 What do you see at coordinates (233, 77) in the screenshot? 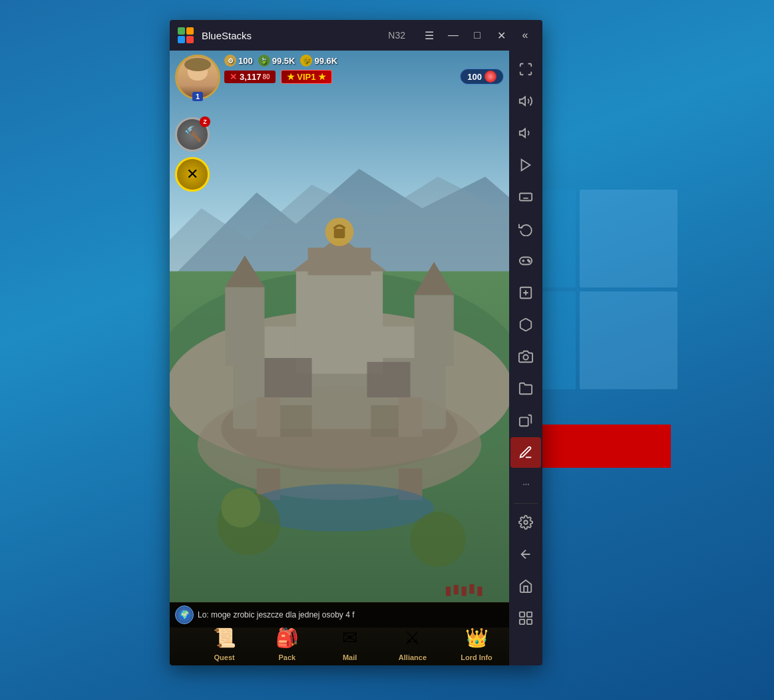
I see `sword-icon: ✕` at bounding box center [233, 77].